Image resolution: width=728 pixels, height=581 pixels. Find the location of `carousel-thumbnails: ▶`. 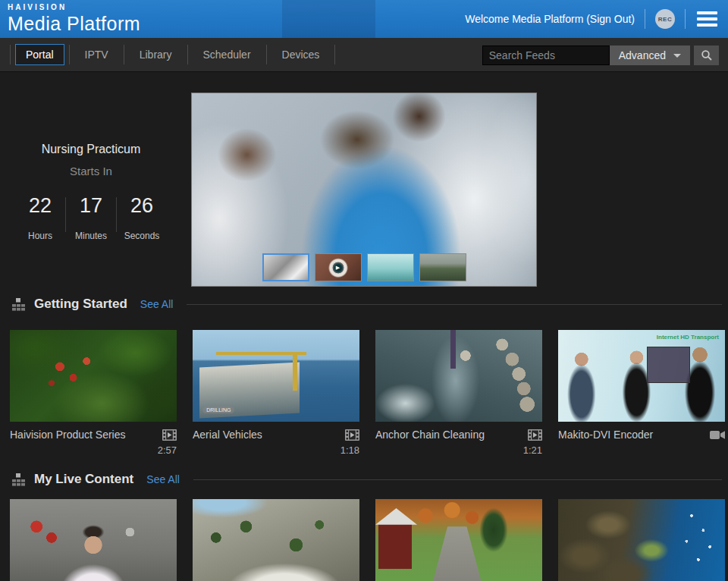

carousel-thumbnails: ▶ is located at coordinates (364, 267).